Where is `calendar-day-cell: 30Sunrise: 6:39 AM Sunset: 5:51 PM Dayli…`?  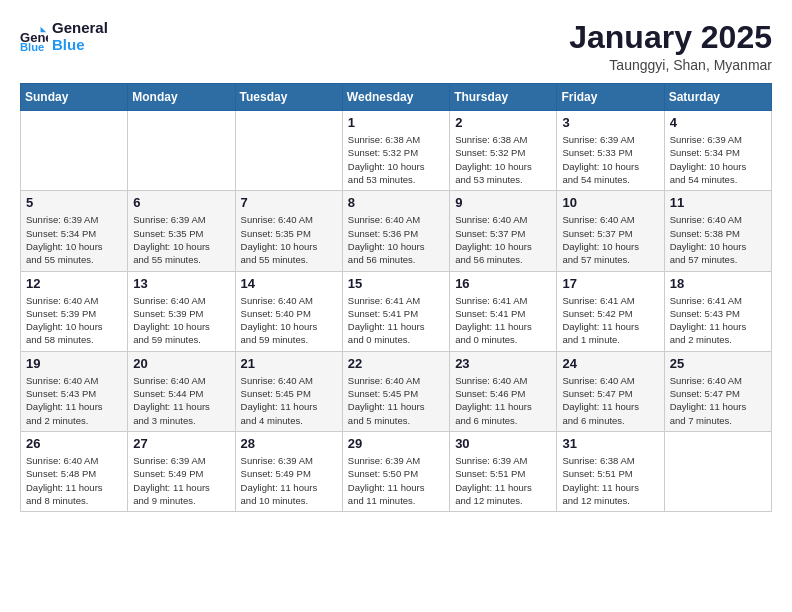
calendar-day-cell: 30Sunrise: 6:39 AM Sunset: 5:51 PM Dayli… is located at coordinates (504, 471).